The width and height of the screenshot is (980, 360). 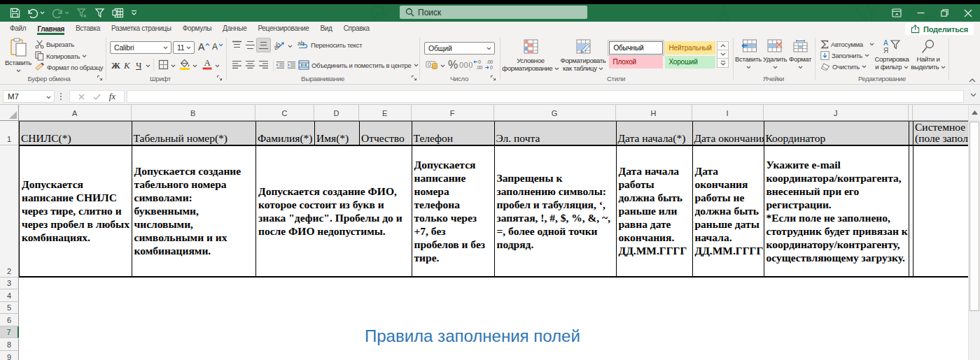 I want to click on save-icon, so click(x=15, y=13).